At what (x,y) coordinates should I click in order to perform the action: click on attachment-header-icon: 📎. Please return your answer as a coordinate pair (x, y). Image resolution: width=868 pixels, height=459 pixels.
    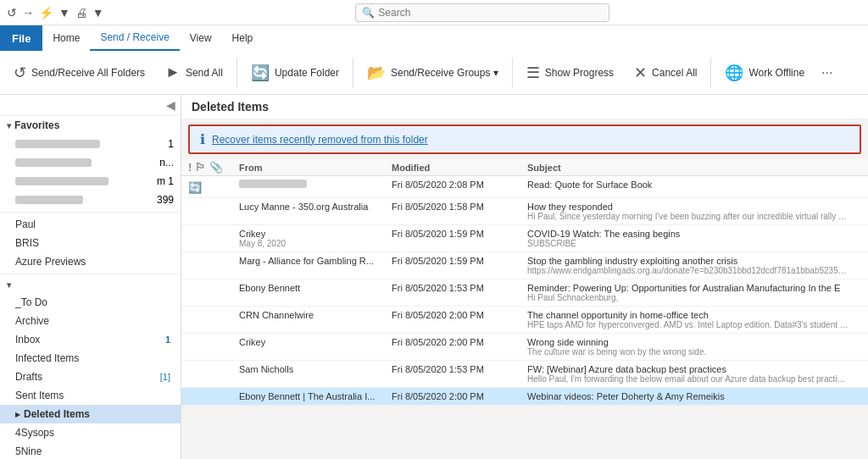
    Looking at the image, I should click on (216, 168).